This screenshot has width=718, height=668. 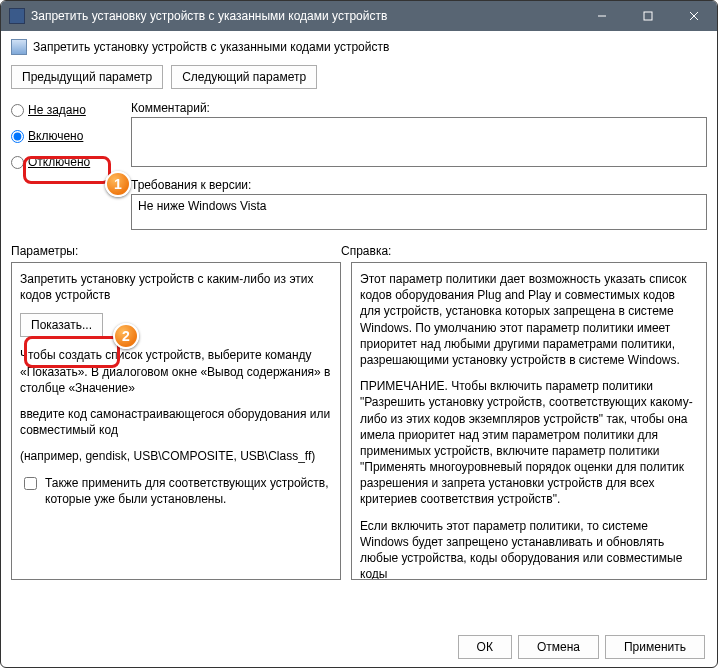 What do you see at coordinates (359, 16) in the screenshot?
I see `titlebar: Запретить установку устройств с указанны…` at bounding box center [359, 16].